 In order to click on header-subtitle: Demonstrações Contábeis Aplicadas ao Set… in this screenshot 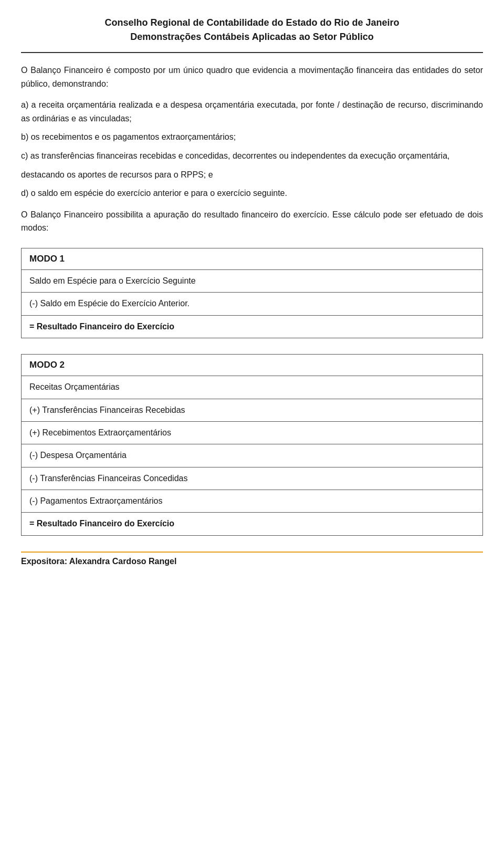, I will do `click(252, 37)`.